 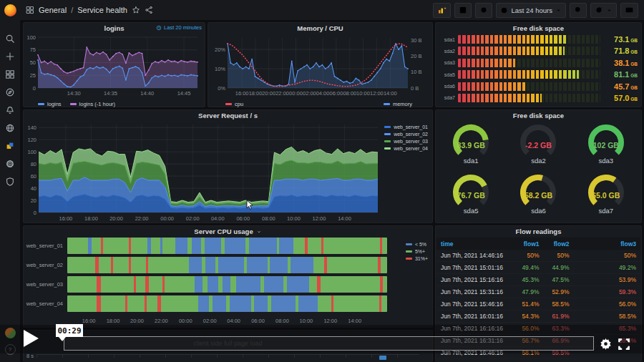 I want to click on axis-label: 18:00, so click(x=113, y=321).